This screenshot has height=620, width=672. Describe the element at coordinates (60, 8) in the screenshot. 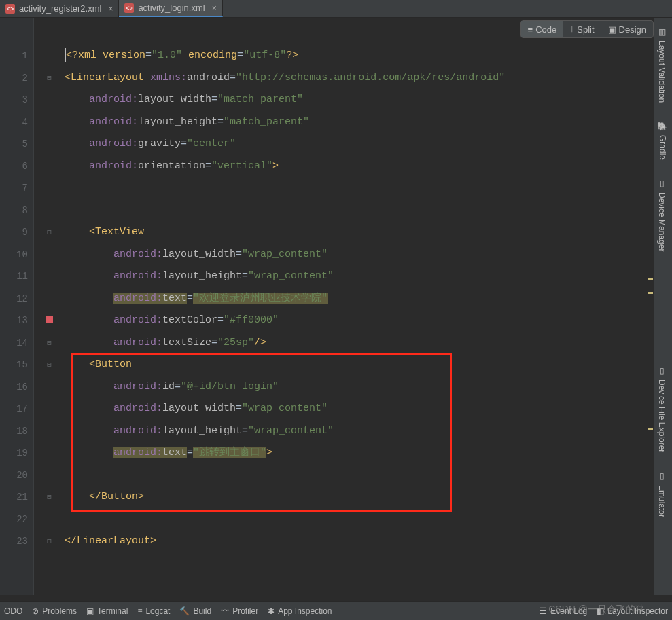

I see `tab-register2: <> activity_register2.xml ×` at that location.